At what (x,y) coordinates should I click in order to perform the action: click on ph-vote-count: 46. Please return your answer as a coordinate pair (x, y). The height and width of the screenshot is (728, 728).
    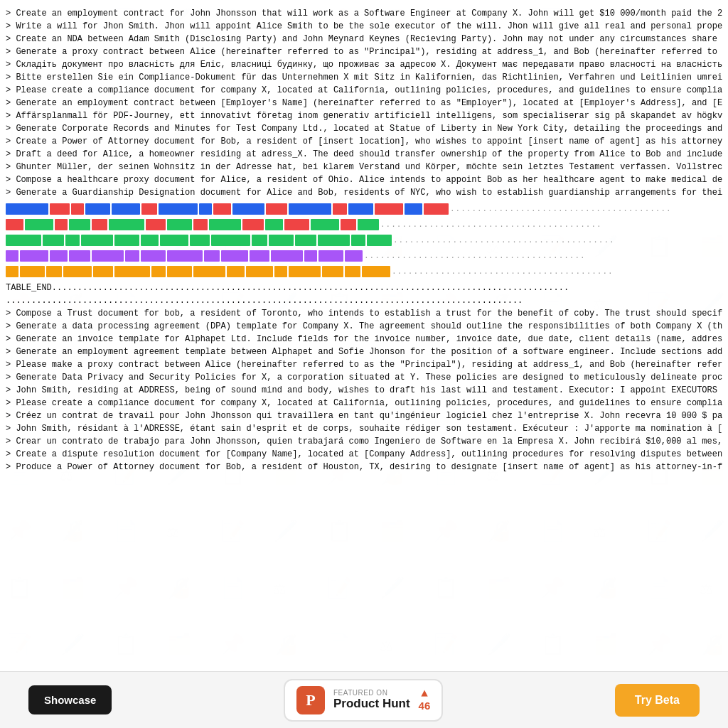
    Looking at the image, I should click on (425, 705).